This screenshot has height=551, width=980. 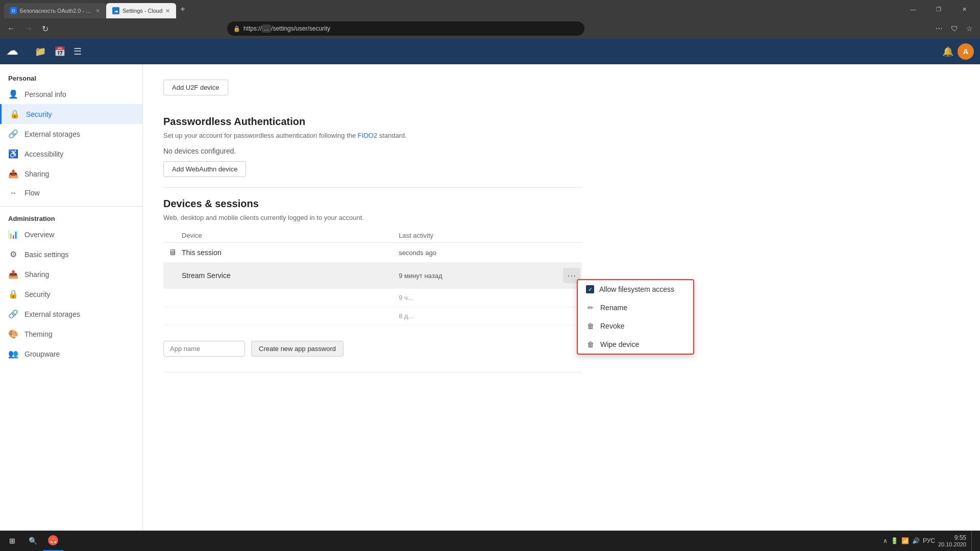 I want to click on device-name-2: Stream Service, so click(x=290, y=276).